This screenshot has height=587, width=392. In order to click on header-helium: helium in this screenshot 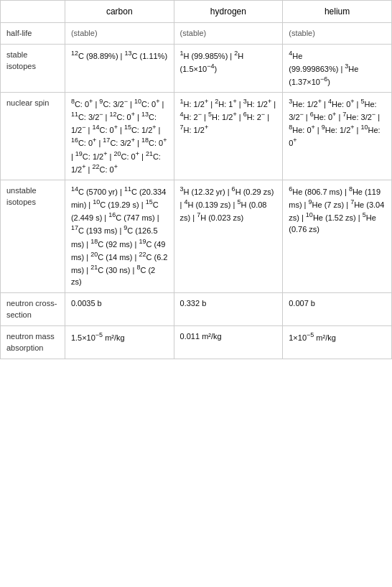, I will do `click(337, 11)`.